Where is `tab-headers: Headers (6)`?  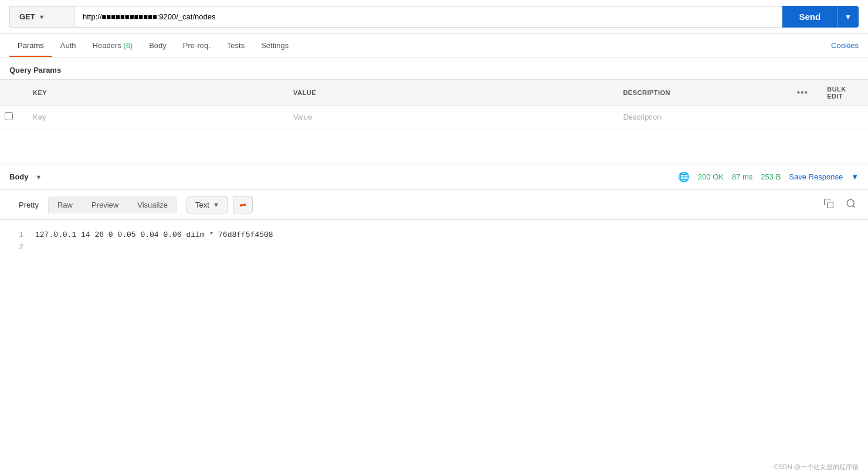 tab-headers: Headers (6) is located at coordinates (113, 46).